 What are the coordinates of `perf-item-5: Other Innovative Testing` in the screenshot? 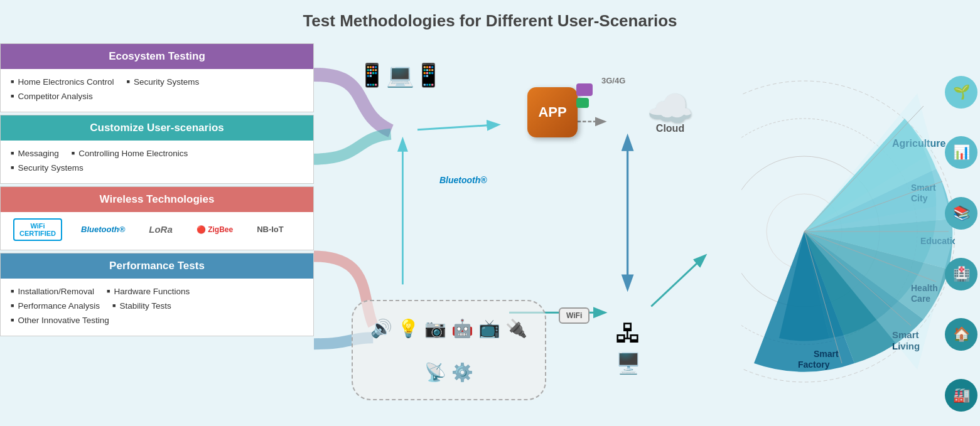 It's located at (60, 321).